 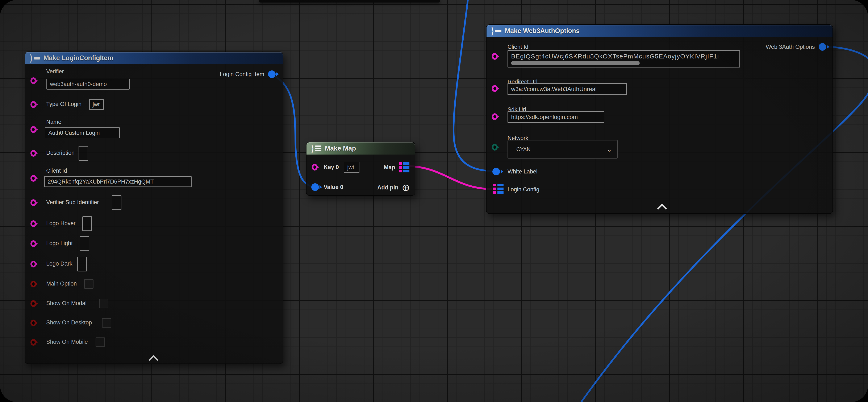 What do you see at coordinates (33, 304) in the screenshot?
I see `input-pin-show-on-modal` at bounding box center [33, 304].